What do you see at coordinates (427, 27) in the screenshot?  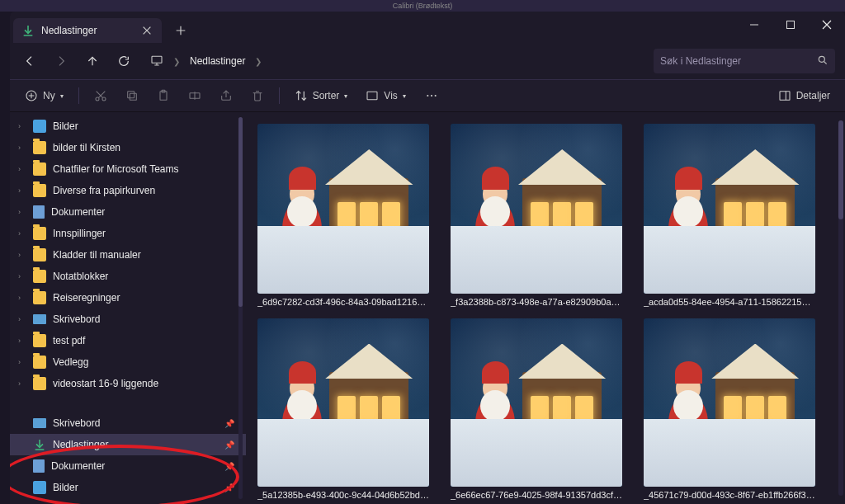 I see `tabstrip: Nedlastinger` at bounding box center [427, 27].